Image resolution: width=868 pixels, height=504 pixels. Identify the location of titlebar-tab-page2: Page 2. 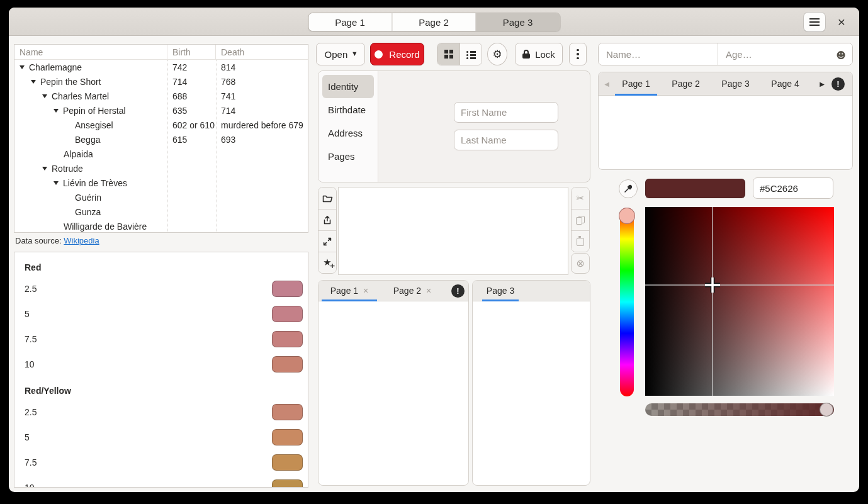
(434, 22).